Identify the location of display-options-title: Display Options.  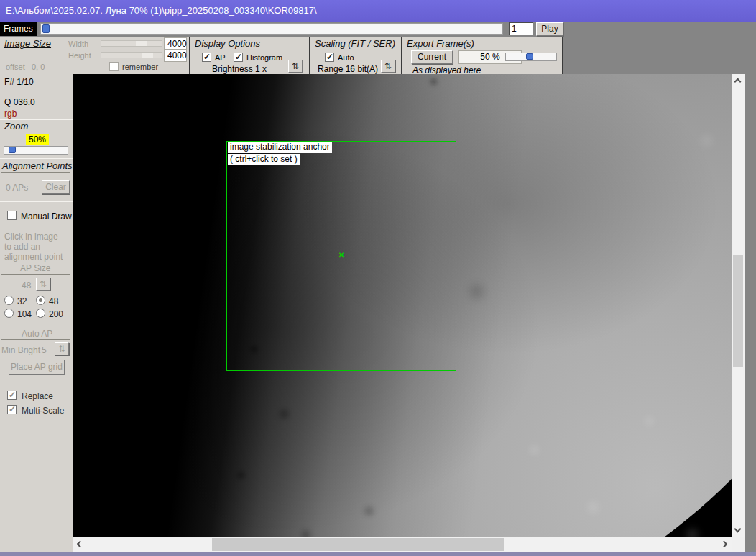
(227, 43).